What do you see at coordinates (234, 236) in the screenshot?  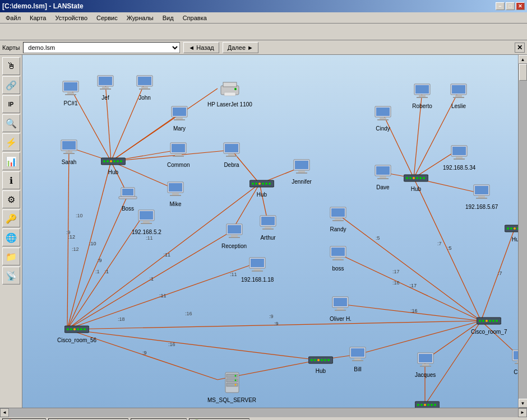 I see `node-reception: Reception` at bounding box center [234, 236].